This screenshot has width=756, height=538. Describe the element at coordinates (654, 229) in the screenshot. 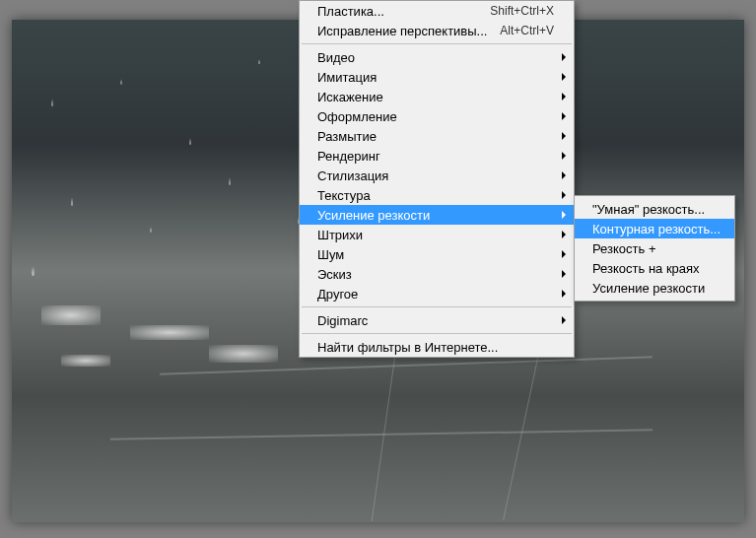

I see `submenu-item: Контурная резкость...` at that location.